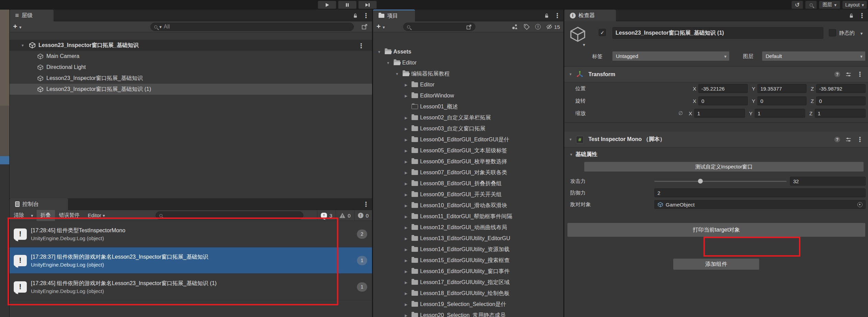  What do you see at coordinates (469, 27) in the screenshot?
I see `open-new-window-icon` at bounding box center [469, 27].